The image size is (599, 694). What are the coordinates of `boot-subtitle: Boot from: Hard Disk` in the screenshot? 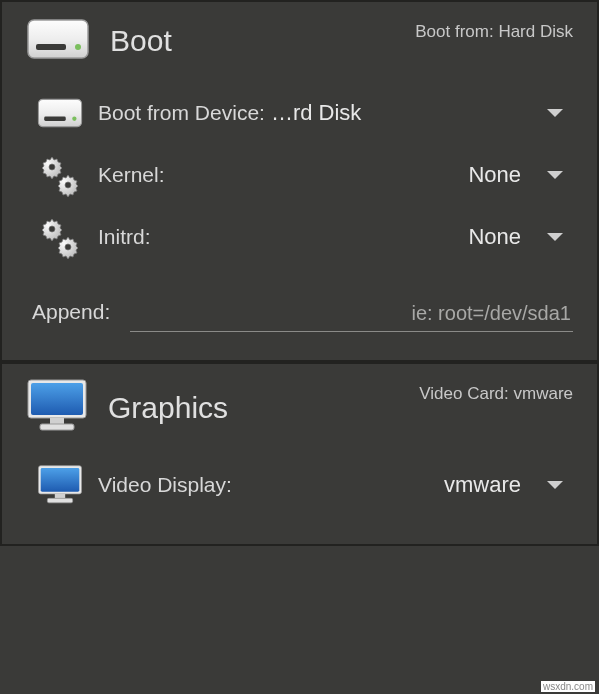 It's located at (494, 32).